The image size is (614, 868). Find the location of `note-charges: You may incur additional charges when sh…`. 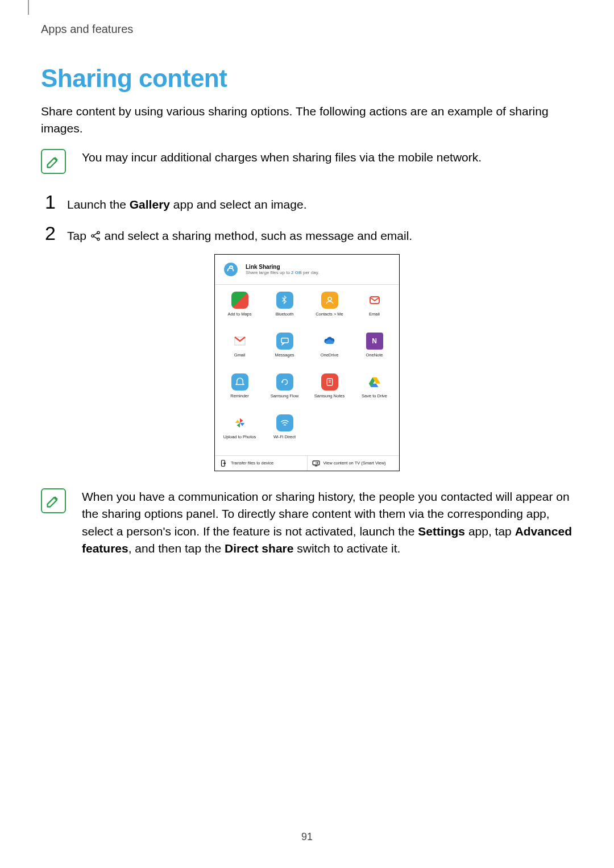

note-charges: You may incur additional charges when sh… is located at coordinates (307, 161).